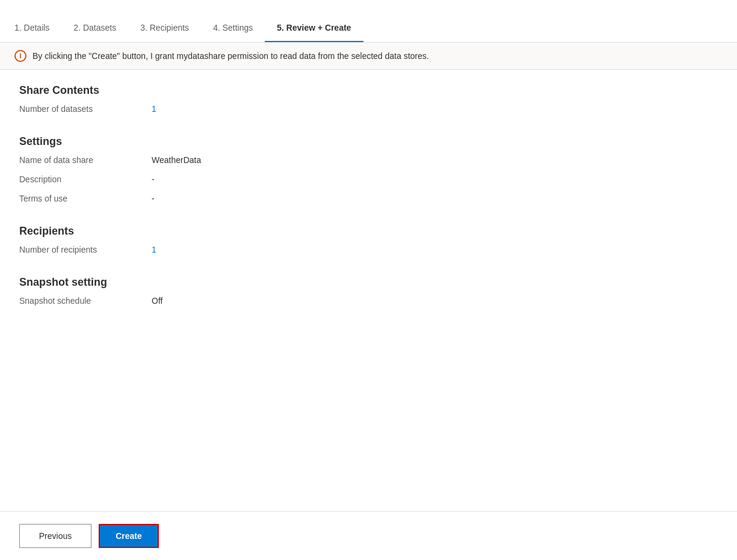 This screenshot has height=560, width=737. I want to click on wizard-tabs: 1. Details 2. Datasets 3. Recipients 4. …, so click(368, 22).